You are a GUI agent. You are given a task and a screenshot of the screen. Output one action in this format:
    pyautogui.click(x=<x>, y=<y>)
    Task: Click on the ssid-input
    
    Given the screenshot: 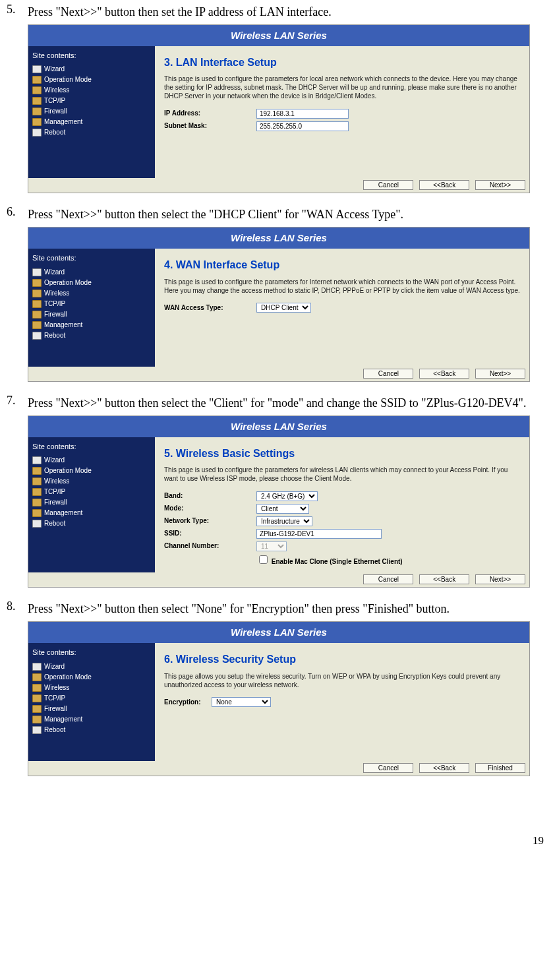 What is the action you would take?
    pyautogui.click(x=319, y=534)
    